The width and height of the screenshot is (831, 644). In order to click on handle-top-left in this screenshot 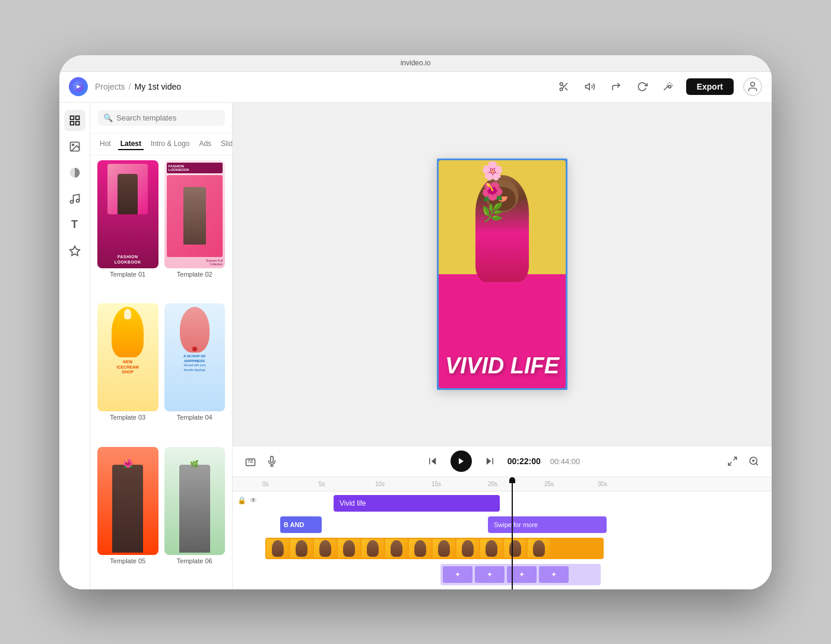, I will do `click(438, 160)`.